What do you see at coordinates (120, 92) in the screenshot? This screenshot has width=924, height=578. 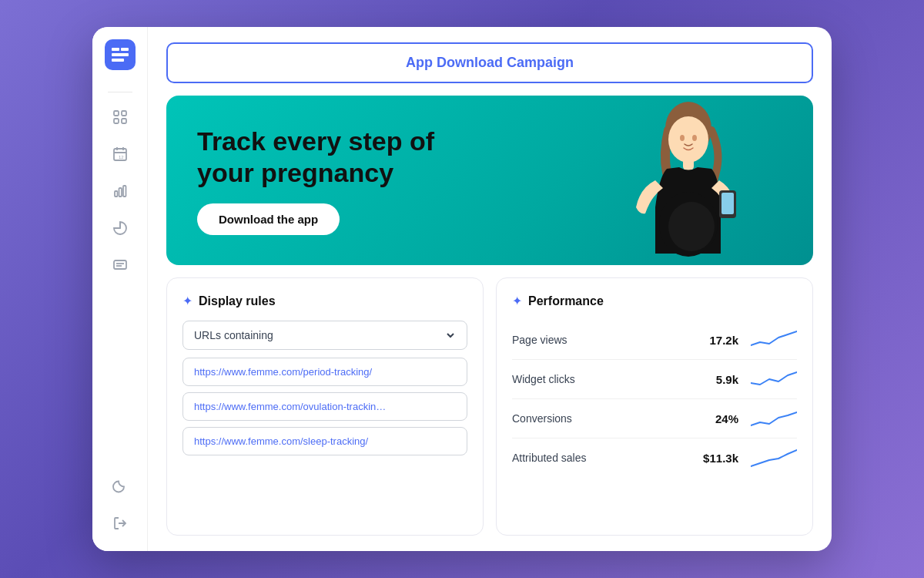 I see `sidebar-divider` at bounding box center [120, 92].